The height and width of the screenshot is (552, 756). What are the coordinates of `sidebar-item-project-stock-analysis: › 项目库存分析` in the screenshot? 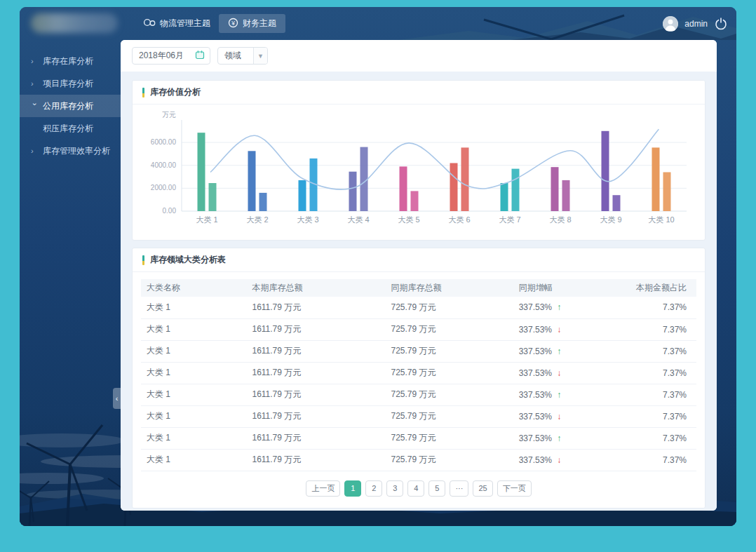 It's located at (70, 83).